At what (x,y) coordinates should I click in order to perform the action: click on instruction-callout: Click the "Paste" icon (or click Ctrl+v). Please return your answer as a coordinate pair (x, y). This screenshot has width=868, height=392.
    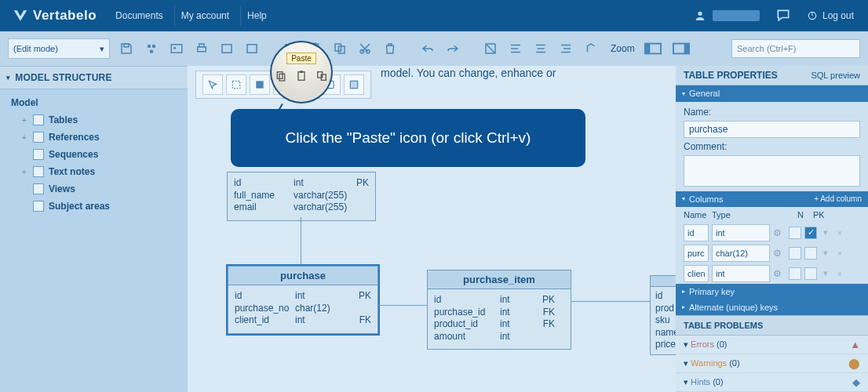
    Looking at the image, I should click on (408, 138).